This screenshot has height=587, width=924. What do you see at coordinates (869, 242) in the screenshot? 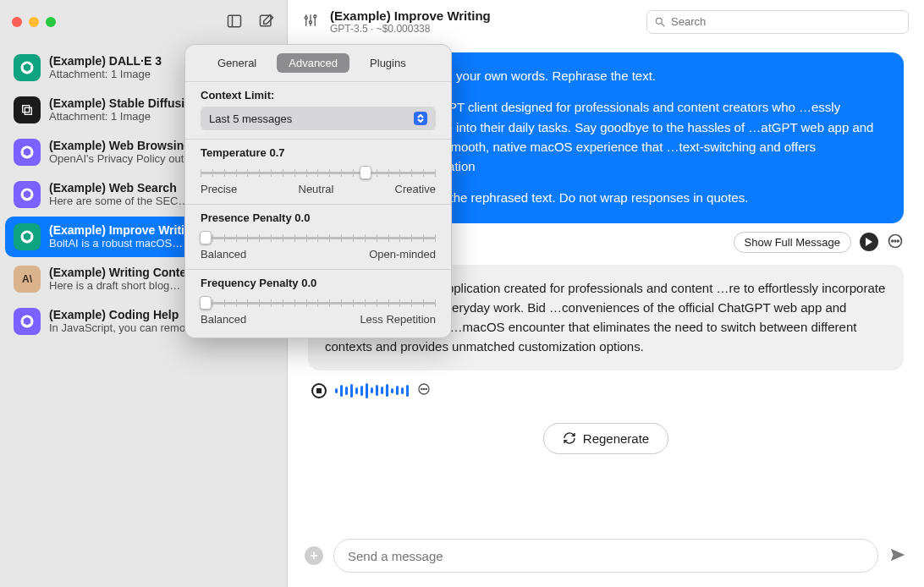
I see `play-audio-button` at bounding box center [869, 242].